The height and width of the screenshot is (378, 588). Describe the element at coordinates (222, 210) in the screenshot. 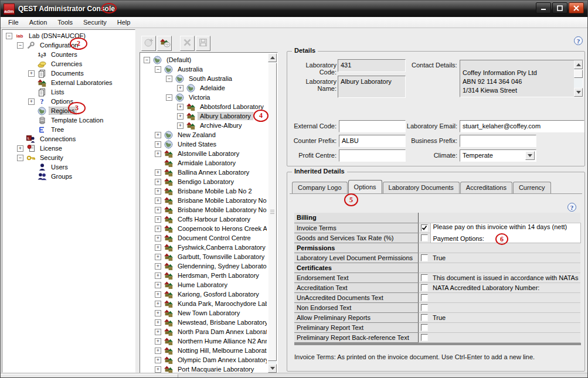

I see `tree-node-label: Brisbane Mobile Laboratory No.2` at that location.